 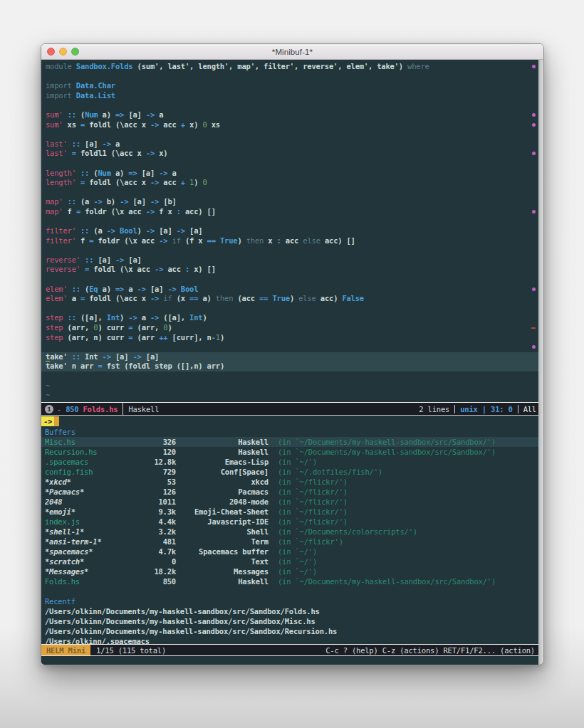 I want to click on code-token: ) curr, so click(x=113, y=327).